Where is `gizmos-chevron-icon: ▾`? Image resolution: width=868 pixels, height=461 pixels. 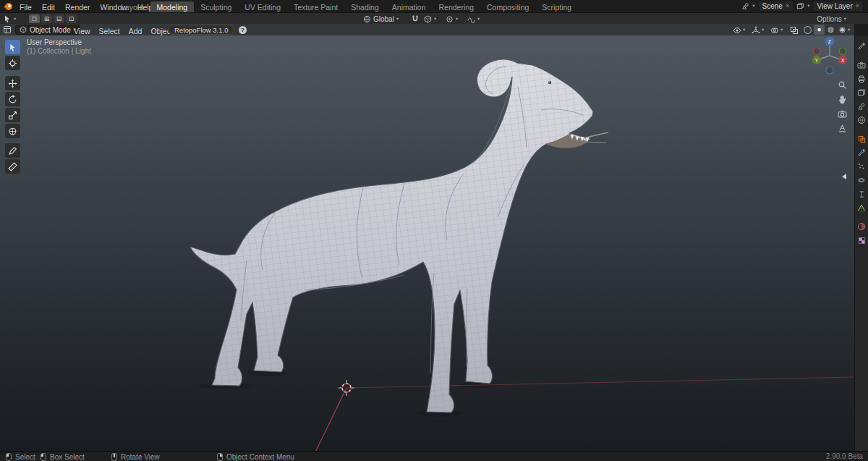 gizmos-chevron-icon: ▾ is located at coordinates (762, 30).